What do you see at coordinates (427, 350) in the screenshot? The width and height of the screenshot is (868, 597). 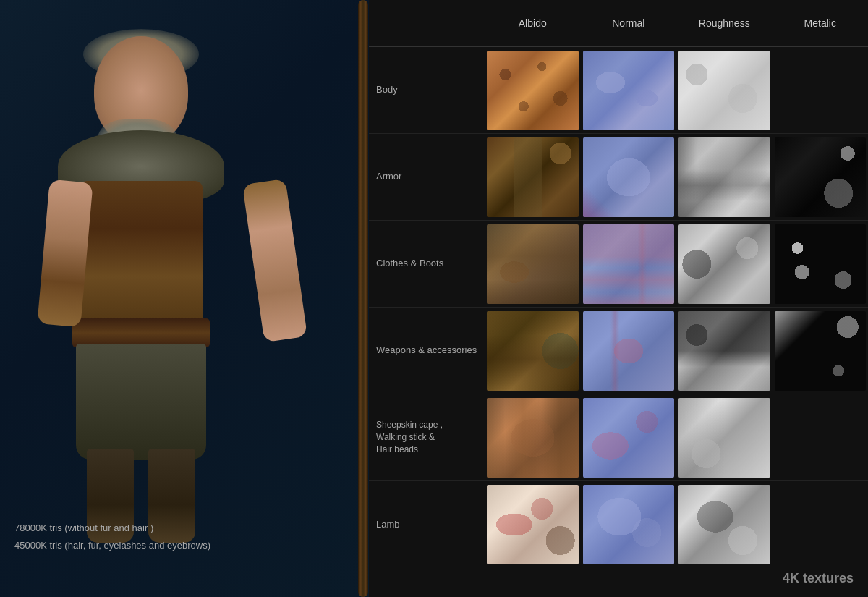 I see `label-weapons: Weapons & accessories` at bounding box center [427, 350].